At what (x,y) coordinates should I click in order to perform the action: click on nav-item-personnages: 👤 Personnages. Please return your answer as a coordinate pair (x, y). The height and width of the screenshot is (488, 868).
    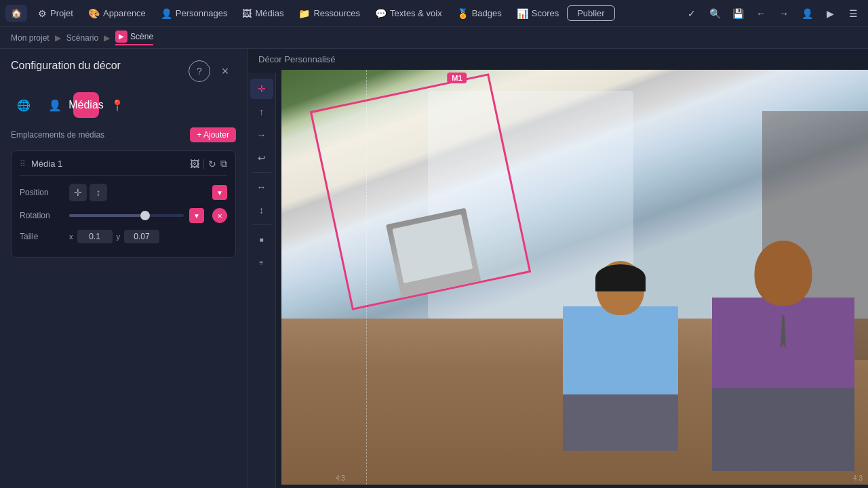
    Looking at the image, I should click on (194, 14).